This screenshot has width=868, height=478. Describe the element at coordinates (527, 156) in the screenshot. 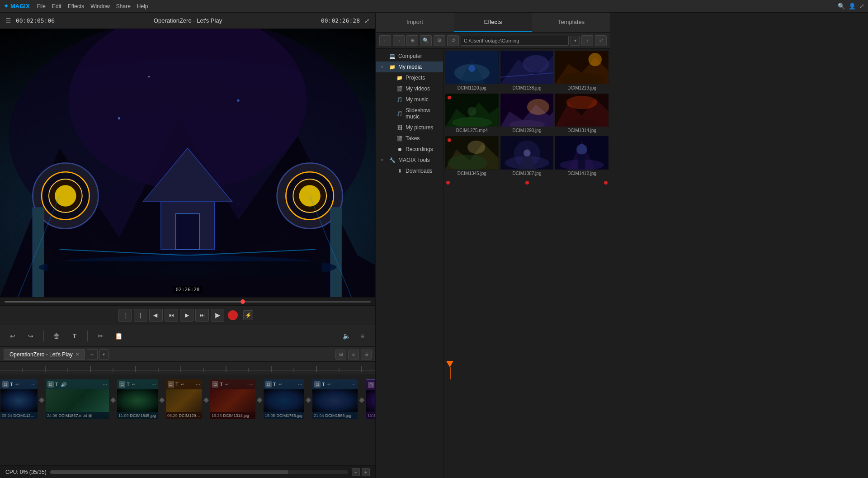

I see `file-item-dcim1387: DCIM1387.jpg` at that location.